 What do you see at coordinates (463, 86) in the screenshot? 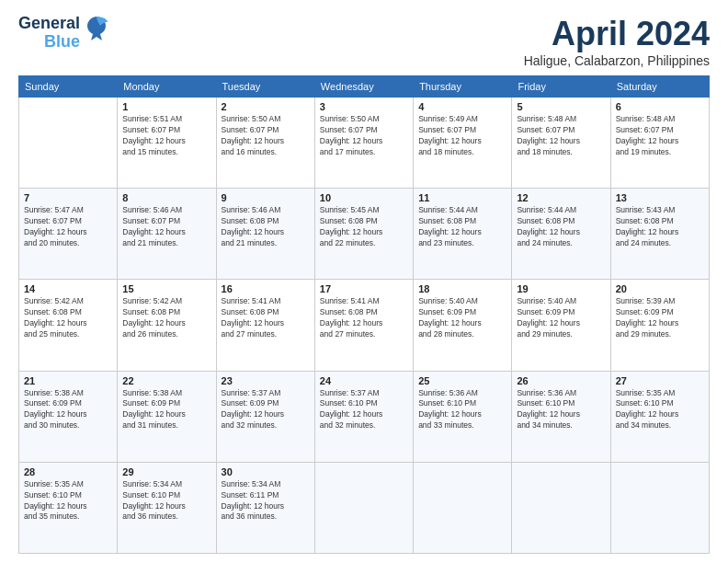
I see `header-thursday: Thursday` at bounding box center [463, 86].